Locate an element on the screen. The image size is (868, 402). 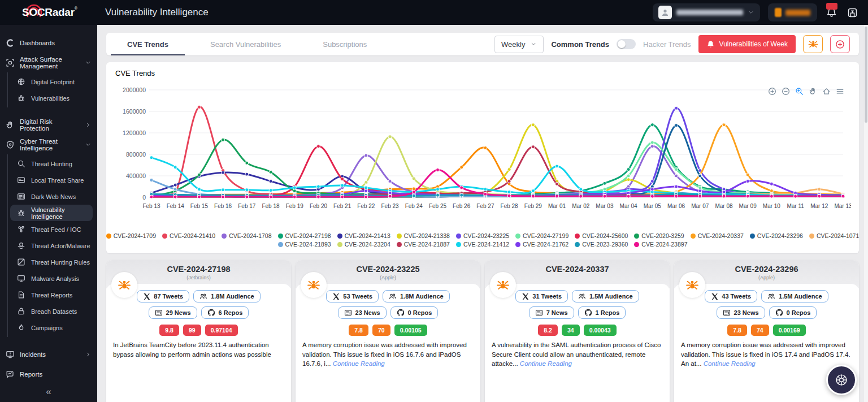
sidebar-collapse-button: « is located at coordinates (49, 392).